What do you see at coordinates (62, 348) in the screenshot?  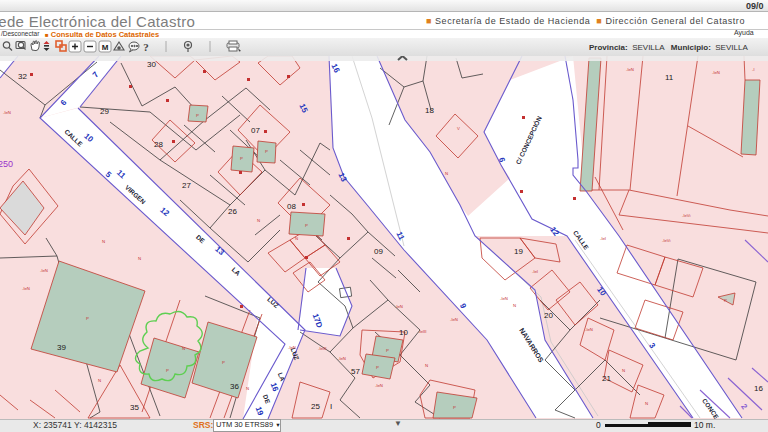 I see `svg-text: 39` at bounding box center [62, 348].